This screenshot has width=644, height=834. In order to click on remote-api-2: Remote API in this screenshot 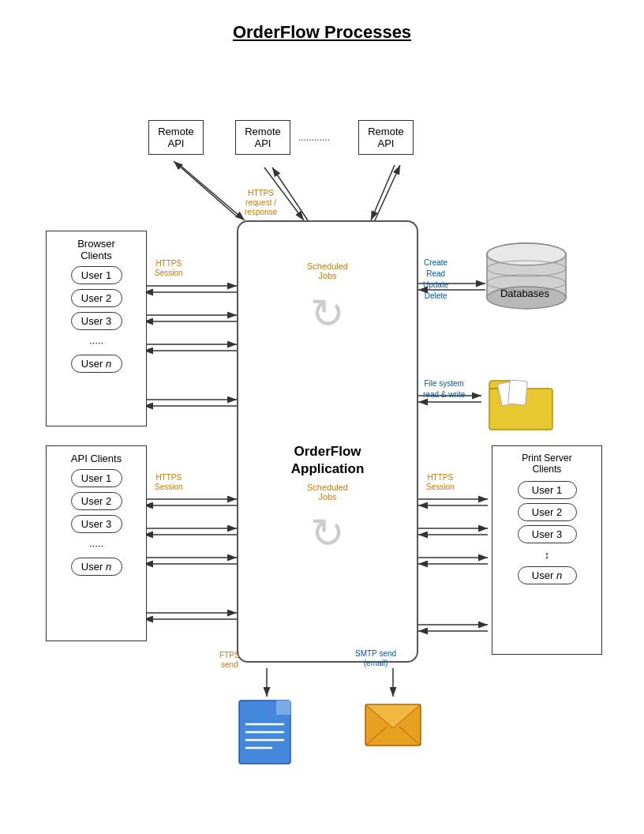, I will do `click(263, 137)`.